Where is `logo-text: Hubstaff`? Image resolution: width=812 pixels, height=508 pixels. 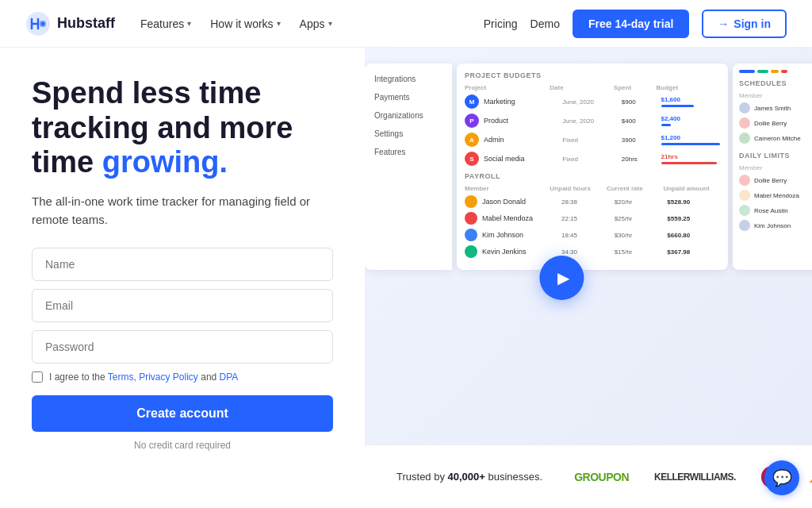
logo-text: Hubstaff is located at coordinates (86, 24).